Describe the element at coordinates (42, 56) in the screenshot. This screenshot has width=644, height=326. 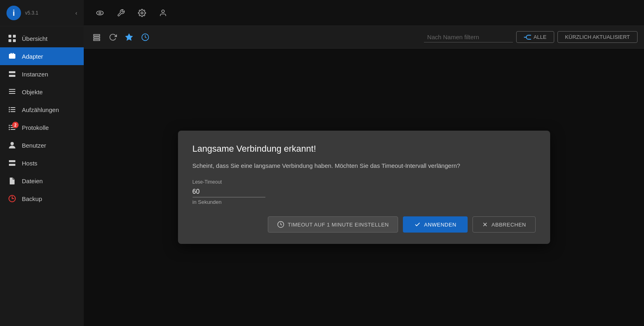
I see `sidebar-item-adapter: Adapter` at that location.